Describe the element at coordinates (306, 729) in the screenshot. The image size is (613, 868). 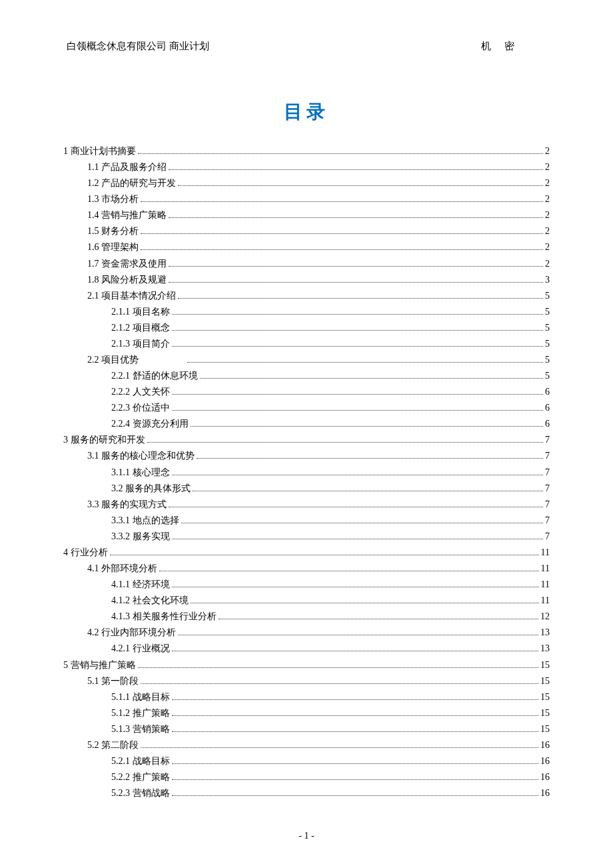
I see `toc-entry: 5.1.3 营销策略15` at that location.